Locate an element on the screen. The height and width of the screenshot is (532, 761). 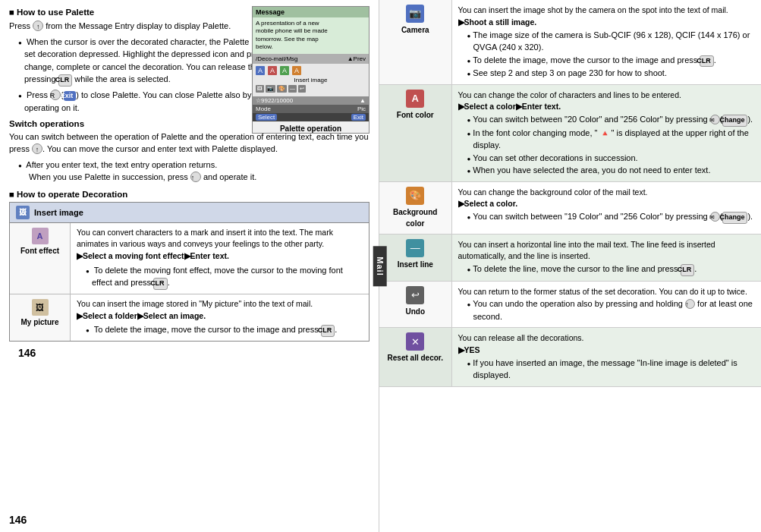
insert-line-icon-cell: — Insert line is located at coordinates (416, 257).